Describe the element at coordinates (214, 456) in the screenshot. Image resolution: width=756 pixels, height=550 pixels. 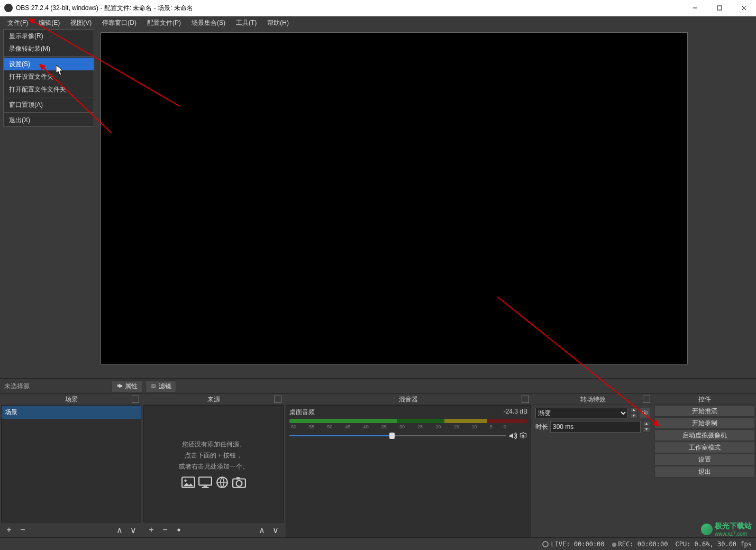
I see `sources-empty-l2: 点击下面的 + 按钮，` at that location.